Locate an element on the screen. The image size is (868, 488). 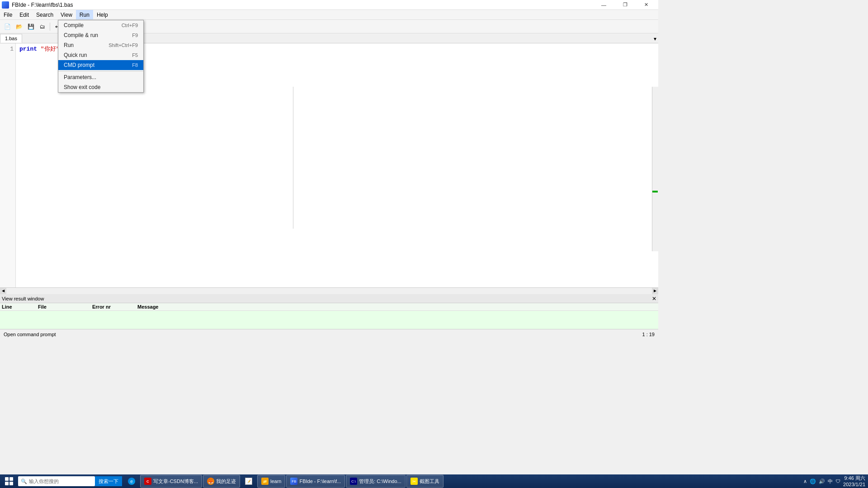
toolbar-new: 📄 is located at coordinates (7, 27).